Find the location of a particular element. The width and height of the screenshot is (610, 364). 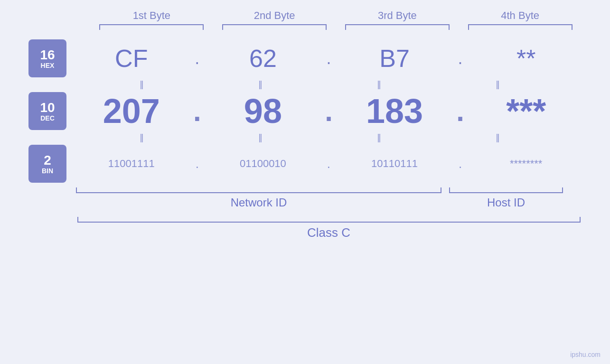

bin-badge: 2 BIN is located at coordinates (47, 164).